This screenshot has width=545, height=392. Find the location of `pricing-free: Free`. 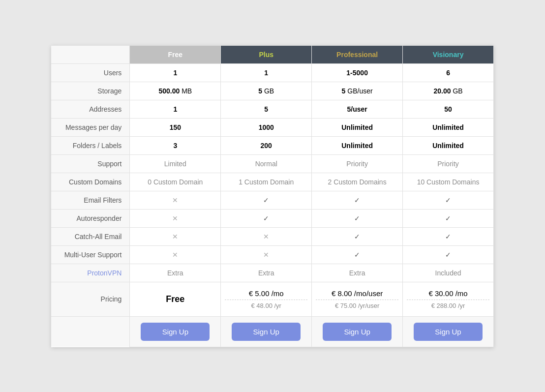

pricing-free: Free is located at coordinates (175, 299).